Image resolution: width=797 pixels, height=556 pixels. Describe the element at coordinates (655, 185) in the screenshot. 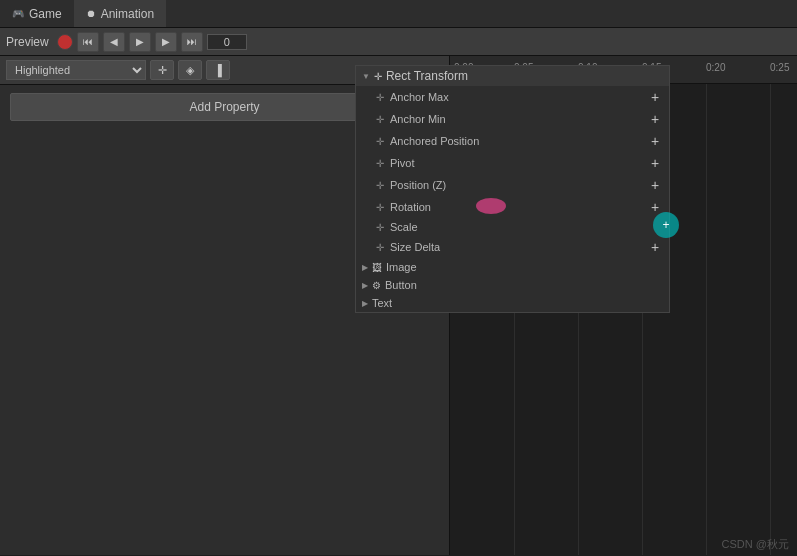

I see `add-position-z-button: +` at that location.